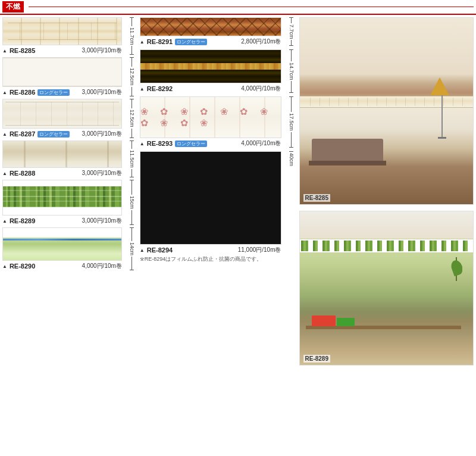 The height and width of the screenshot is (456, 476). What do you see at coordinates (238, 7) in the screenshot?
I see `header: 不燃` at bounding box center [238, 7].